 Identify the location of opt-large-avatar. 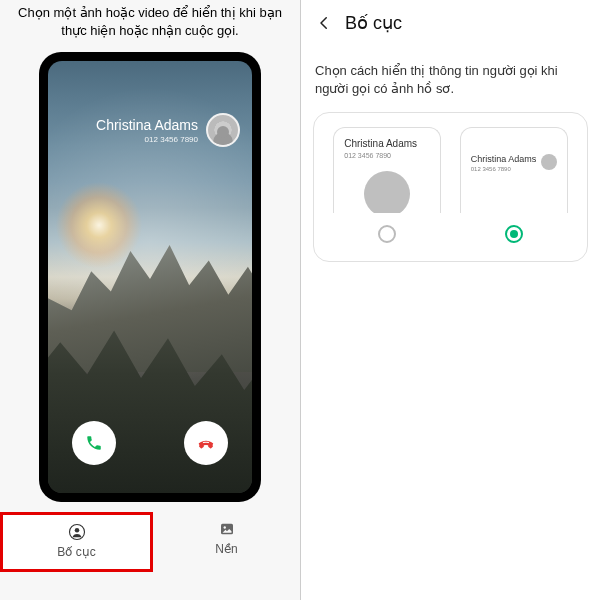
(387, 192).